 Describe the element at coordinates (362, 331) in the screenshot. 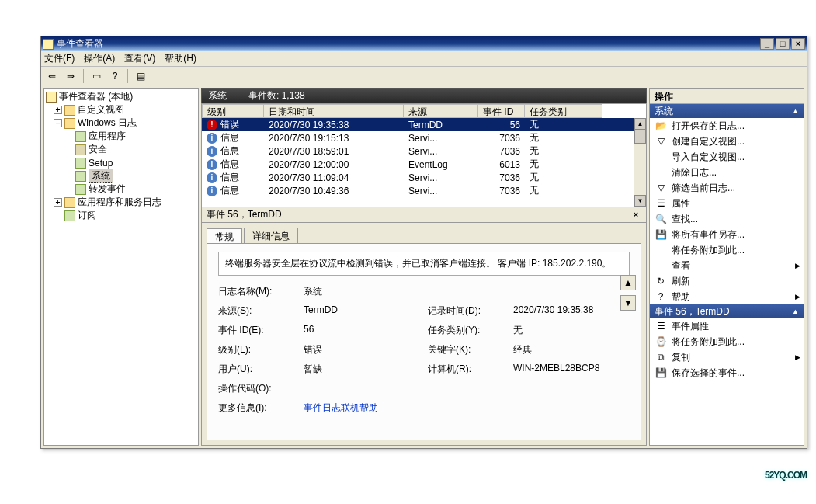

I see `value-eventid: 56` at that location.